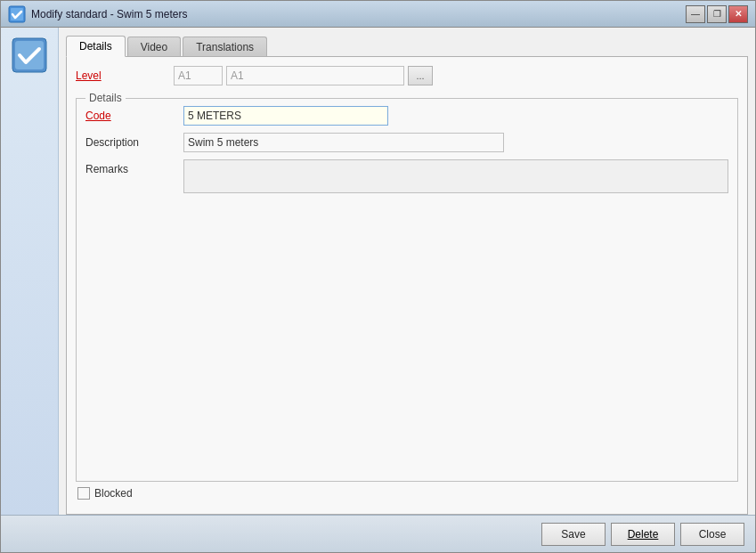 The height and width of the screenshot is (553, 756). What do you see at coordinates (224, 46) in the screenshot?
I see `tab-translations: Translations` at bounding box center [224, 46].